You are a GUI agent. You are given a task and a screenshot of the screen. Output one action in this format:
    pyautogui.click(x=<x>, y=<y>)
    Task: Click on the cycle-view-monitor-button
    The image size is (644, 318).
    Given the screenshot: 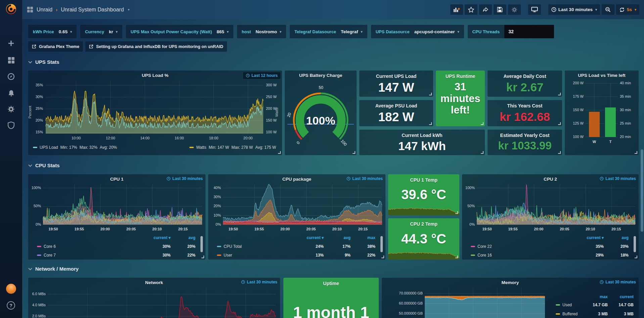 What is the action you would take?
    pyautogui.click(x=535, y=9)
    